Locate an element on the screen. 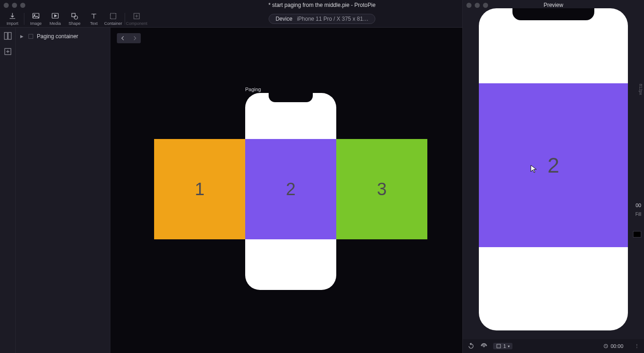 The image size is (644, 353). shape-tool-button: Shape is located at coordinates (75, 19).